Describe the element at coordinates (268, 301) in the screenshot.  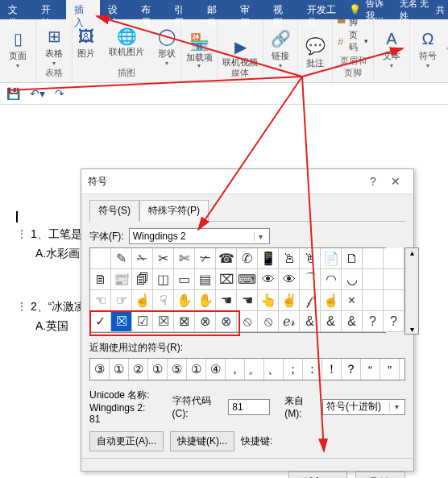
I see `symbol-cell: 👆` at that location.